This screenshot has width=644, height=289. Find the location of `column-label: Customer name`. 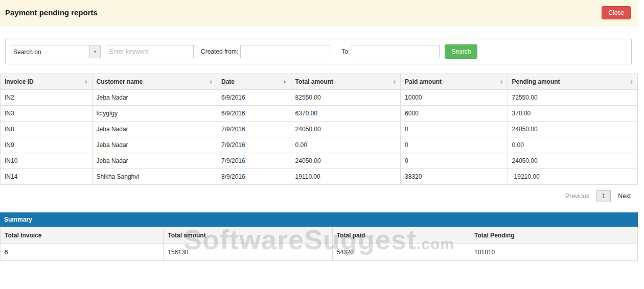

column-label: Customer name is located at coordinates (120, 82).